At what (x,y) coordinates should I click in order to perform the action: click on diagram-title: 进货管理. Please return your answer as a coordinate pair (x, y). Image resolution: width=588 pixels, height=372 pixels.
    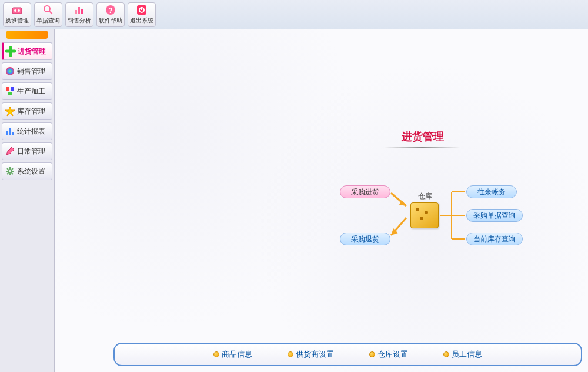
    Looking at the image, I should click on (423, 137).